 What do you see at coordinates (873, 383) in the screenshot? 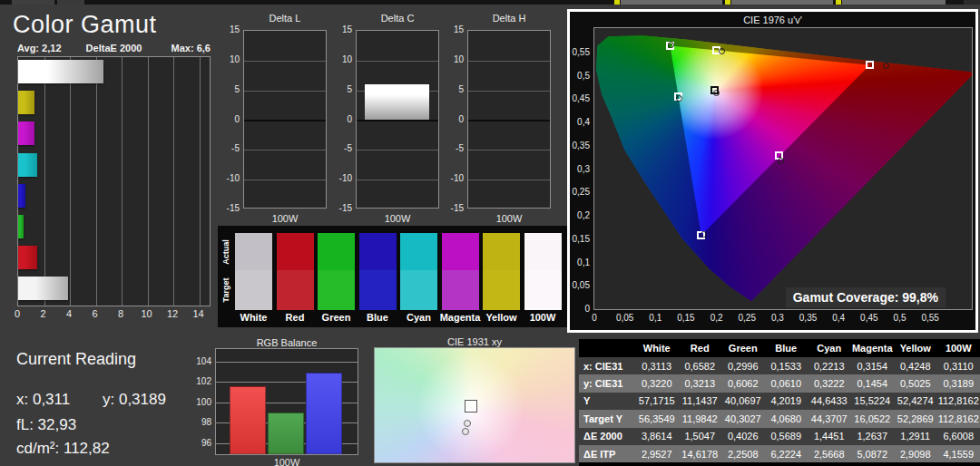
I see `table-value-cell: 0,1454` at bounding box center [873, 383].